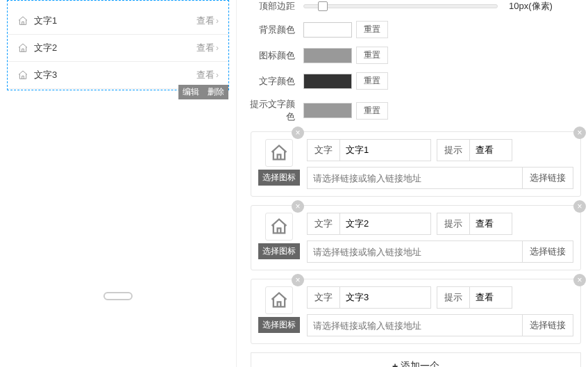 This screenshot has width=588, height=367. Describe the element at coordinates (271, 30) in the screenshot. I see `bg-color-label: 背景颜色` at that location.